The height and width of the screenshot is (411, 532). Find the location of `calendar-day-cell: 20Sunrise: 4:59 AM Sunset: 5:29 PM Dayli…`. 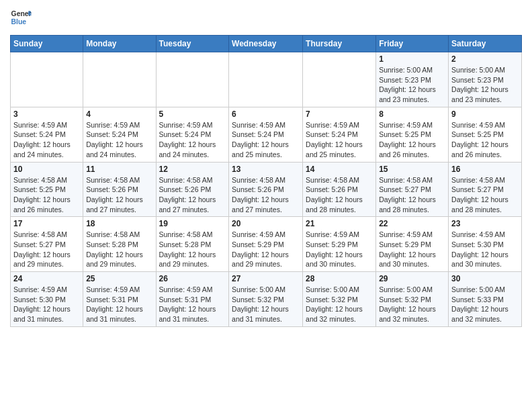

calendar-day-cell: 20Sunrise: 4:59 AM Sunset: 5:29 PM Dayli… is located at coordinates (266, 244).